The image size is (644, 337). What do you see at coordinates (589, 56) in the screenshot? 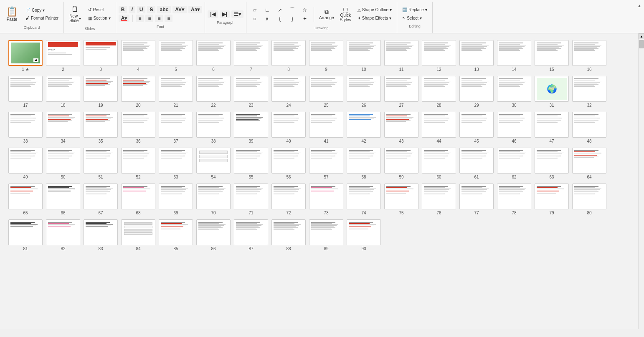
I see `slide-item: 16` at bounding box center [589, 56].